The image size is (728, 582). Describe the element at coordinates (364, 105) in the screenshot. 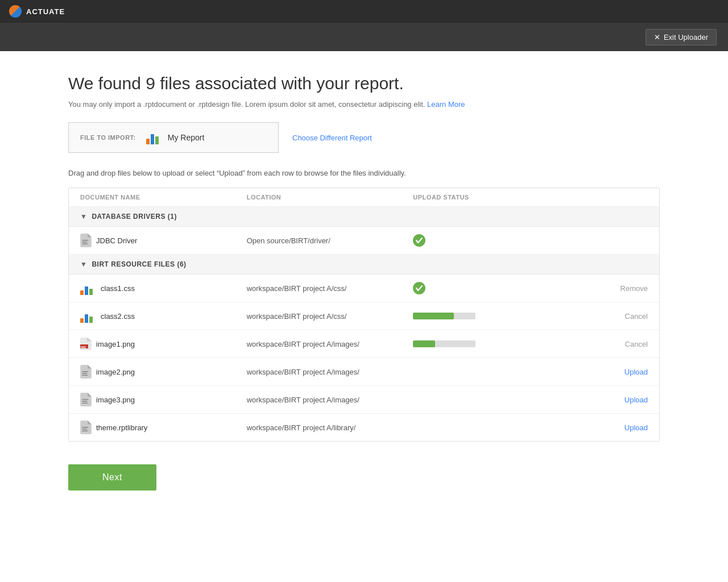

I see `subtitle-text: You may only import a .rptdocument or .r…` at that location.